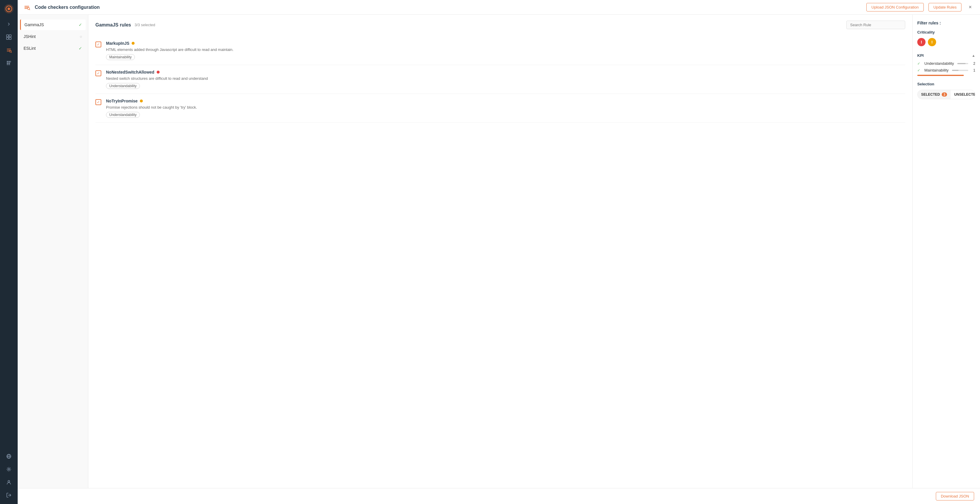 The width and height of the screenshot is (980, 504). I want to click on kpi-scrollbar, so click(940, 75).